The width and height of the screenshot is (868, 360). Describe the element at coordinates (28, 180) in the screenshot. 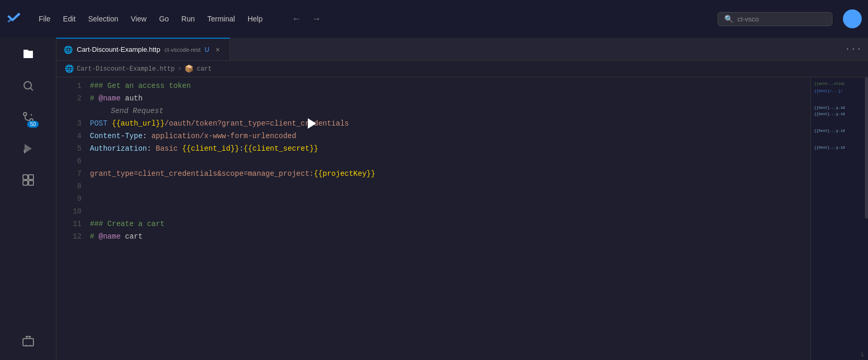

I see `activity-extensions` at that location.